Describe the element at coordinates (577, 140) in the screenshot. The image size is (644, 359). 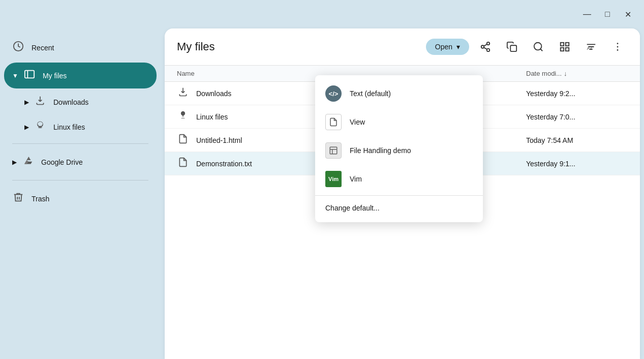
I see `file-date: Today 7:54 AM` at that location.